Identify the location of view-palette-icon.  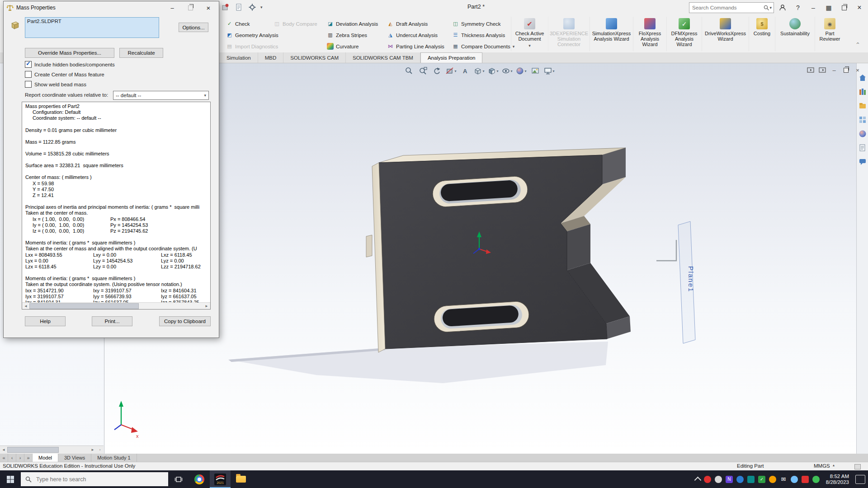
(863, 120).